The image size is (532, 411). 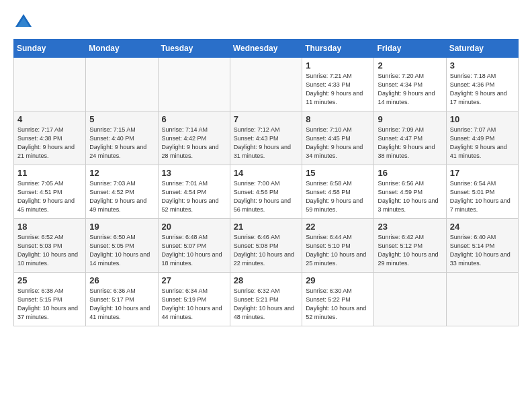 What do you see at coordinates (122, 304) in the screenshot?
I see `day-info: Sunrise: 6:36 AM Sunset: 5:17 PM Dayligh…` at bounding box center [122, 304].